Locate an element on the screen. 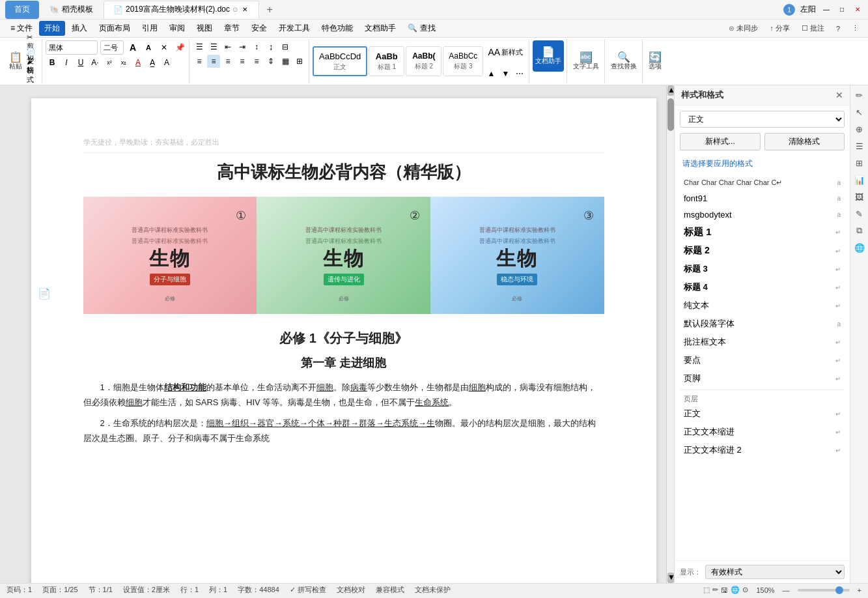 This screenshot has height=598, width=868. right-icon-grid: ⊞ is located at coordinates (860, 163).